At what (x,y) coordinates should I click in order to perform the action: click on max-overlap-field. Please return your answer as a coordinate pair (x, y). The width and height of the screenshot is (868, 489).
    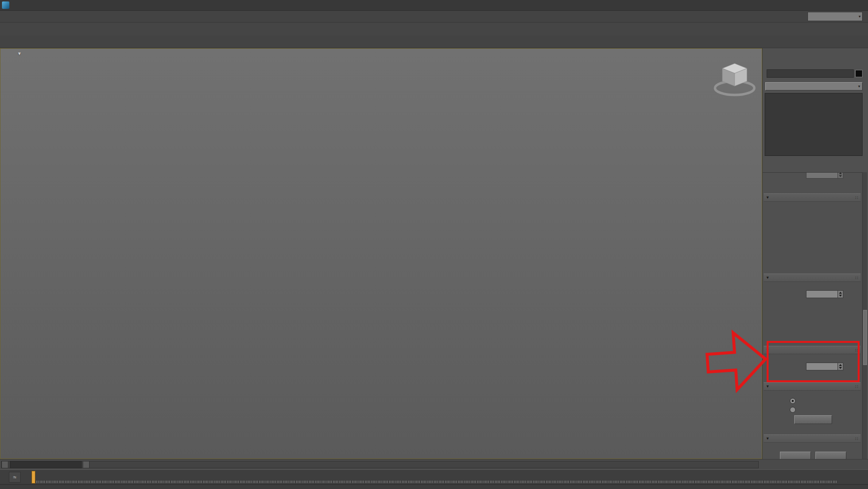
    Looking at the image, I should click on (822, 175).